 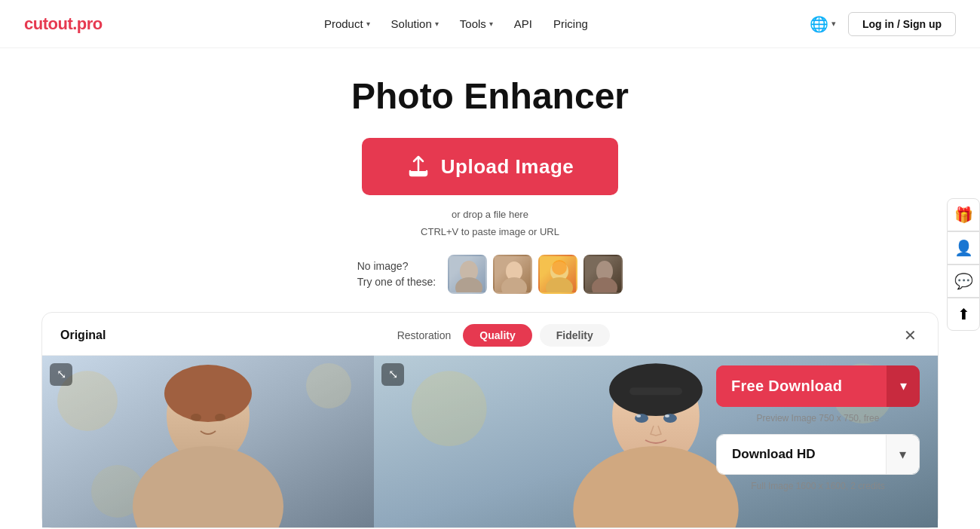 I want to click on resize-icon: ⤡, so click(x=62, y=374).